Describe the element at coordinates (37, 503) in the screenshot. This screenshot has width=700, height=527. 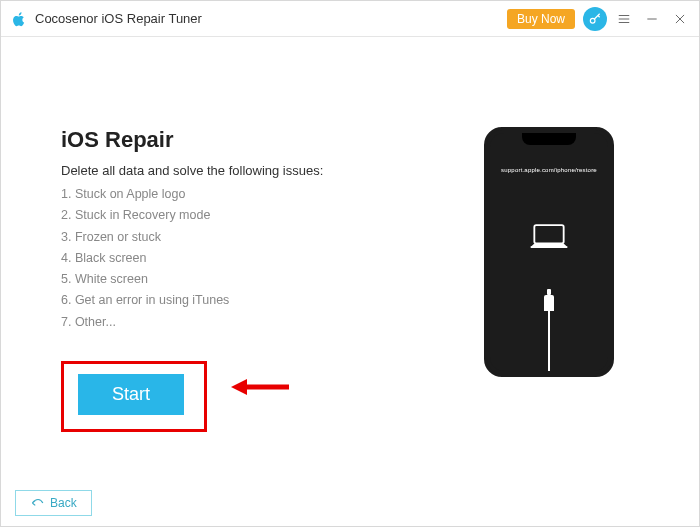
I see `back-arrow-icon` at that location.